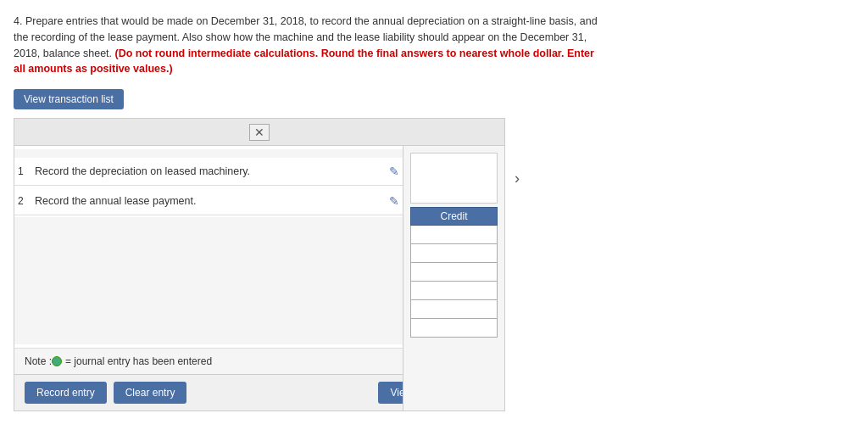 The image size is (868, 430). What do you see at coordinates (209, 154) in the screenshot?
I see `top-spacer` at bounding box center [209, 154].